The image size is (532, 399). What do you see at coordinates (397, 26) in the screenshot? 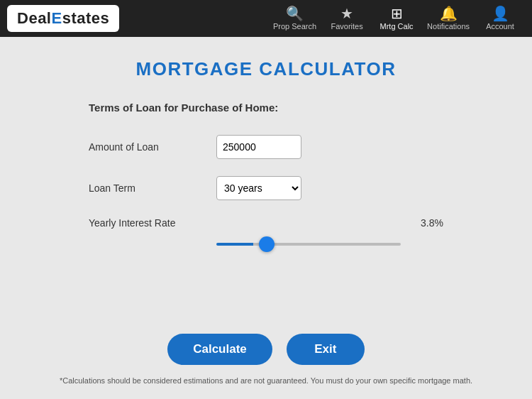
I see `nav-mrtg-calc-label: Mrtg Calc` at bounding box center [397, 26].